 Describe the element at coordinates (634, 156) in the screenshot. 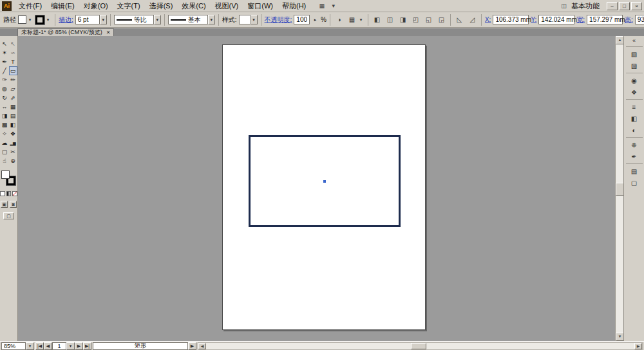

I see `brushes-panel-icon: ✒` at that location.